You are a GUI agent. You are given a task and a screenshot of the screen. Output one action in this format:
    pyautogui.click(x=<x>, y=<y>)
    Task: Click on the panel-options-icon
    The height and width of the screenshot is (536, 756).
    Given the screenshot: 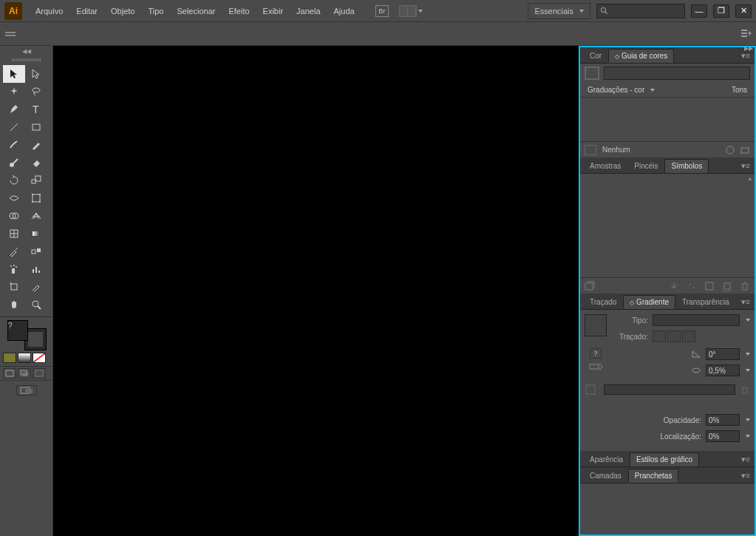 What is the action you would take?
    pyautogui.click(x=746, y=34)
    